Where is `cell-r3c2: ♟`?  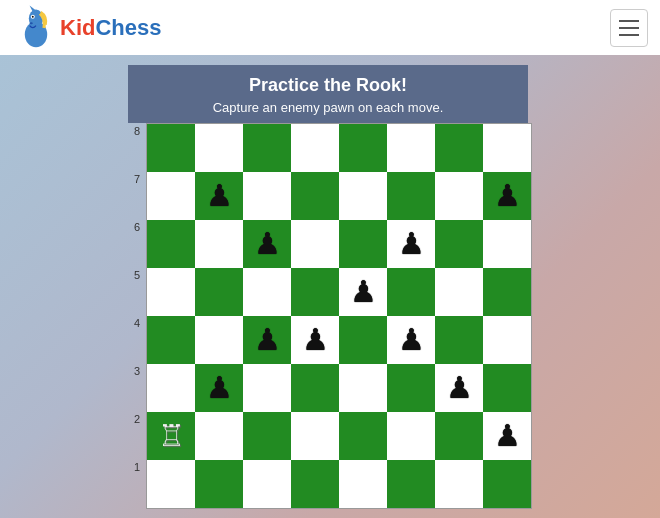 cell-r3c2: ♟ is located at coordinates (219, 388).